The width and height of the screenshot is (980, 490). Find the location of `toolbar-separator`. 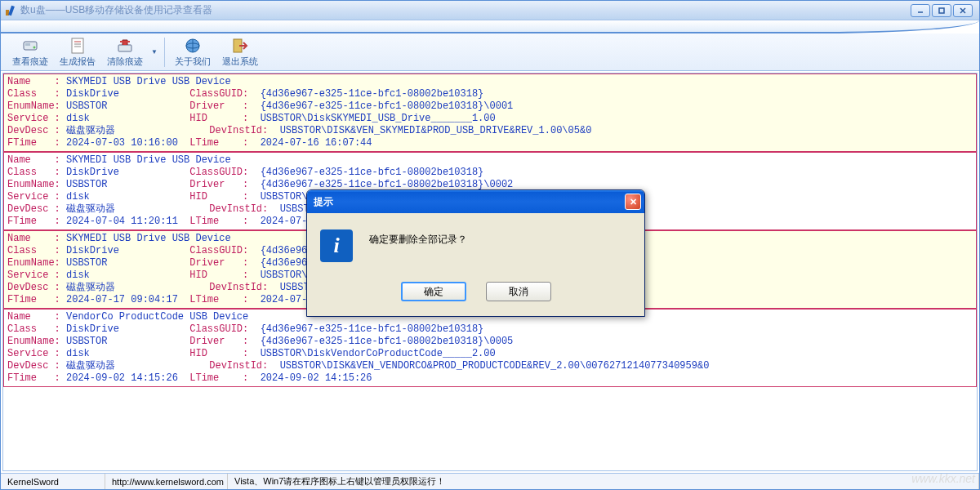

toolbar-separator is located at coordinates (165, 52).